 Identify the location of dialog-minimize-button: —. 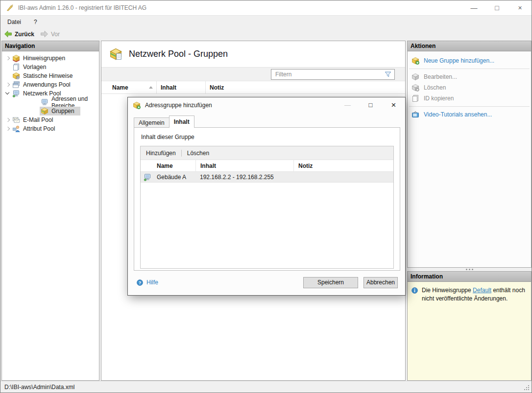
(348, 105).